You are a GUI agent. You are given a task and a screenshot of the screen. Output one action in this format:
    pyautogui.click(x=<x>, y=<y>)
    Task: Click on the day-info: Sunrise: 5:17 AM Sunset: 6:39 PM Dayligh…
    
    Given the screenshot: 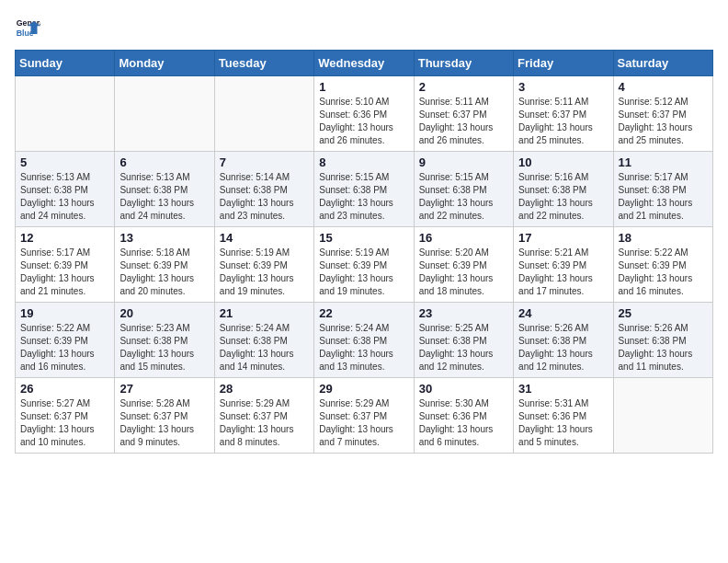 What is the action you would take?
    pyautogui.click(x=64, y=272)
    